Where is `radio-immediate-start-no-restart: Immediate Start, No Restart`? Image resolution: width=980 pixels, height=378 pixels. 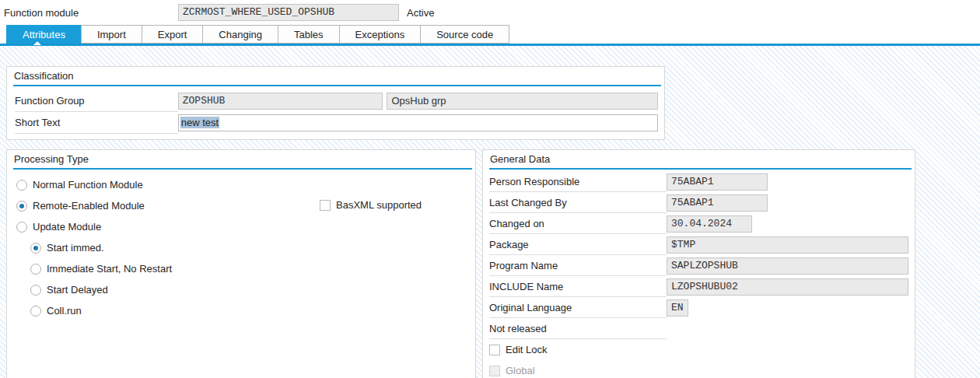
radio-immediate-start-no-restart: Immediate Start, No Restart is located at coordinates (241, 269).